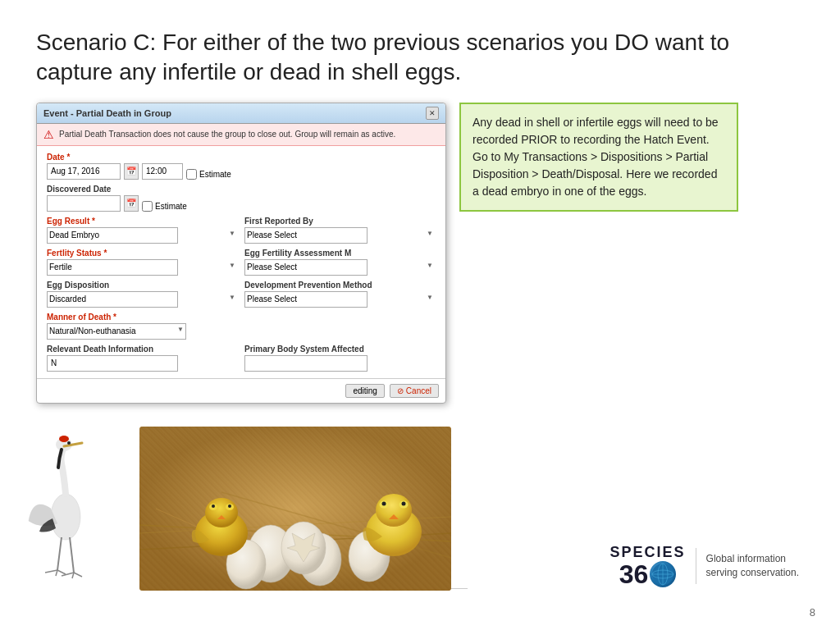  I want to click on species-label: SPECIES, so click(648, 553).